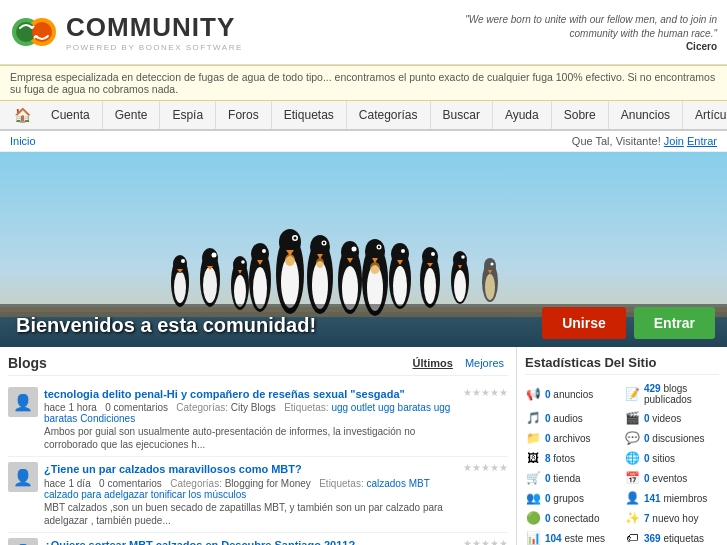 The height and width of the screenshot is (545, 727). Describe the element at coordinates (632, 538) in the screenshot. I see `etiquetas-stat-icon: 🏷` at that location.